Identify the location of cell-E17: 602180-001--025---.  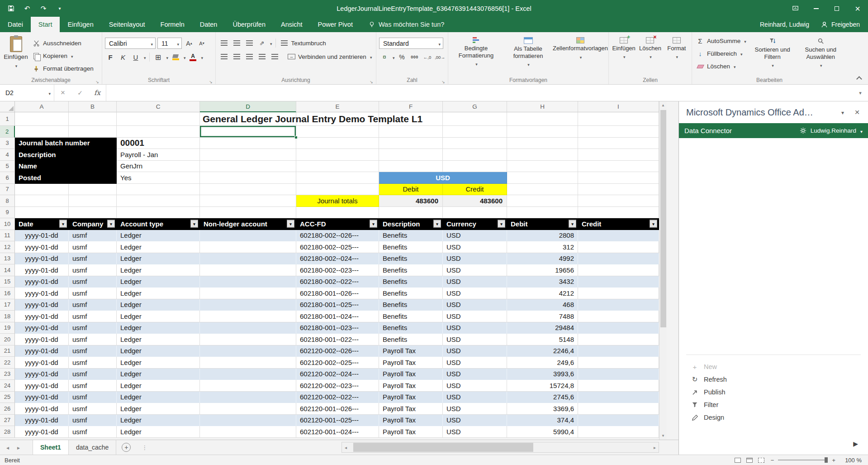
(337, 305).